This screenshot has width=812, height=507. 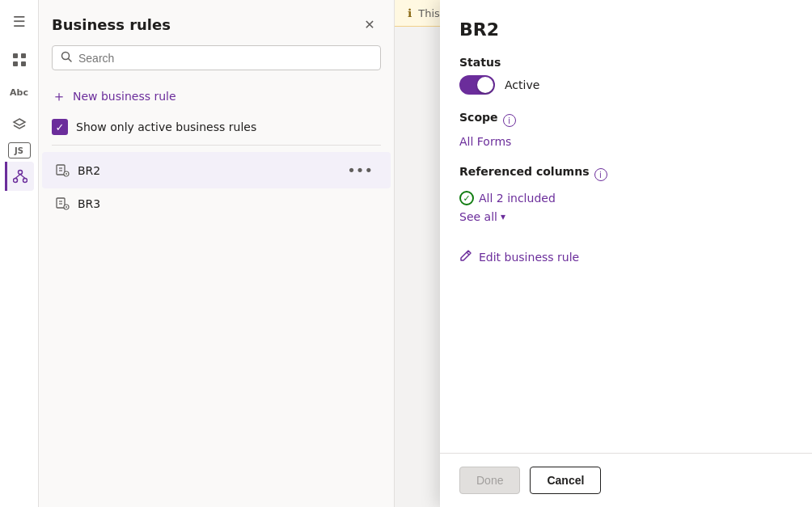 I want to click on rule-name-br3: BR3, so click(x=89, y=204).